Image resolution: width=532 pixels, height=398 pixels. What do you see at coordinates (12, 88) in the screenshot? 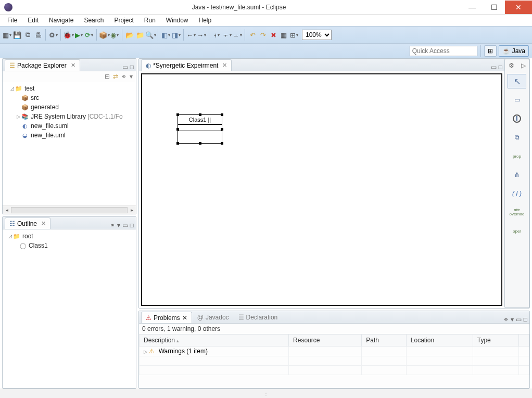
I see `expand-twisty-icon: ◿` at bounding box center [12, 88].